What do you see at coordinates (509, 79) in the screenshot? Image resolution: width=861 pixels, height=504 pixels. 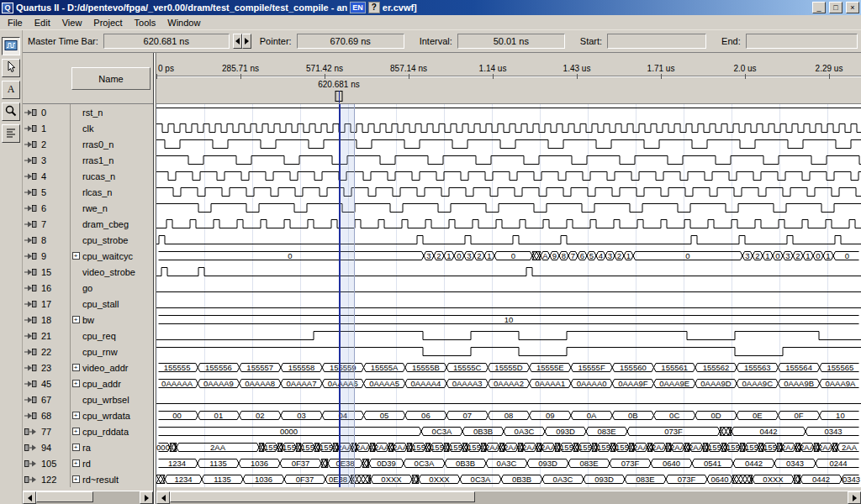 I see `time-ruler: 0 ps285.71 ns571.42 ns857.14 ns1.14 us1.…` at bounding box center [509, 79].